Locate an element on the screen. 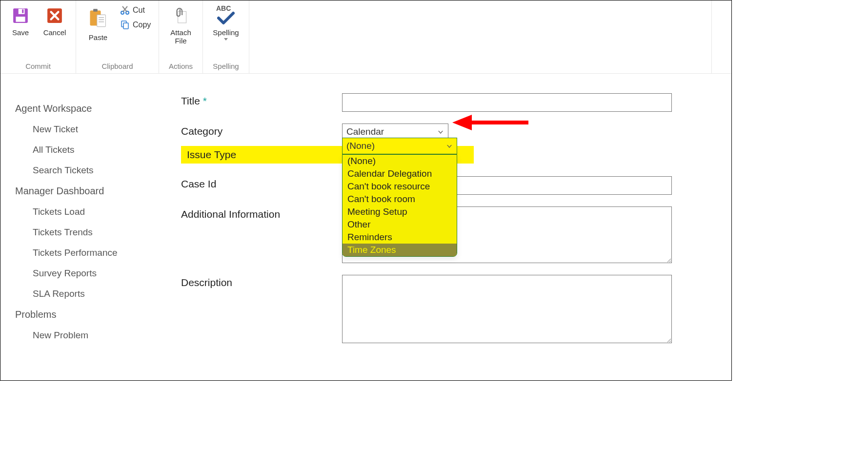  sidebar-item-manager-dashboard: Manager Dashboard is located at coordinates (91, 191).